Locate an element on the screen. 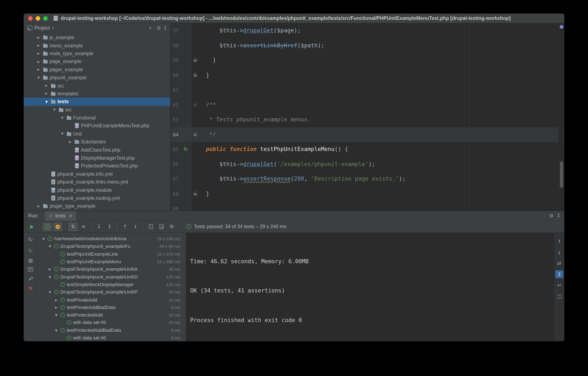  project-tree-item: ▶page_example is located at coordinates (97, 62).